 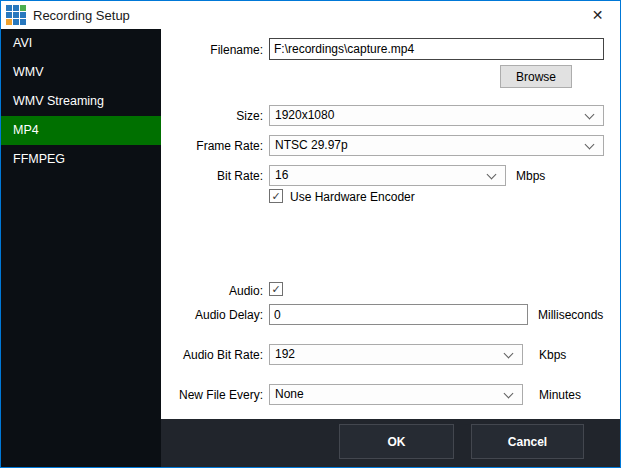 I want to click on sidebar-item-mp4: MP4, so click(x=81, y=130).